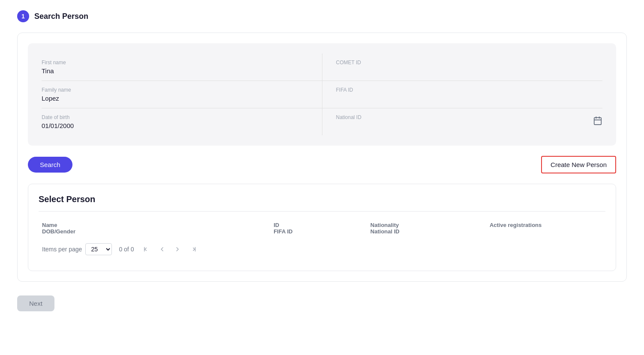 This screenshot has width=644, height=355. I want to click on first-name-label: First name, so click(175, 63).